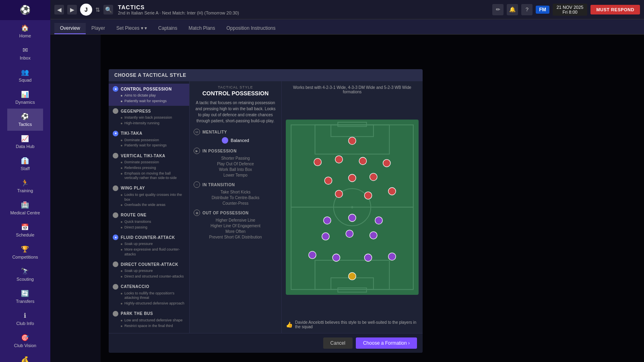 The image size is (644, 362). What do you see at coordinates (138, 244) in the screenshot?
I see `bullet-text: Soak up pressure` at bounding box center [138, 244].